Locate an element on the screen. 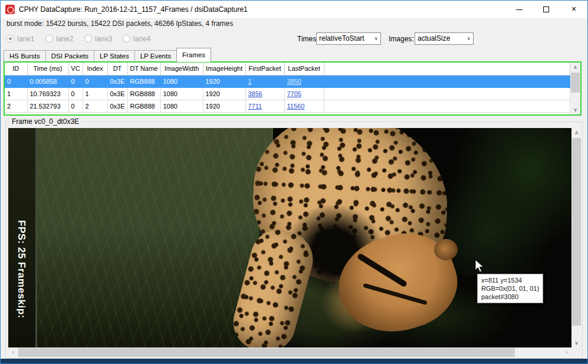 This screenshot has height=364, width=588. title-bar: CPHY DataCapture: Run_2016-12-21_1157_4F… is located at coordinates (294, 9).